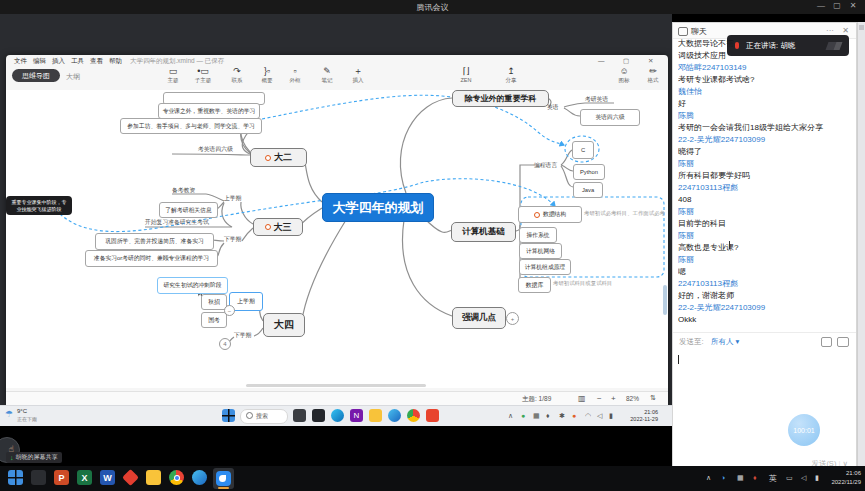 This screenshot has height=491, width=865. I want to click on tray-green-icon: ●, so click(523, 416).